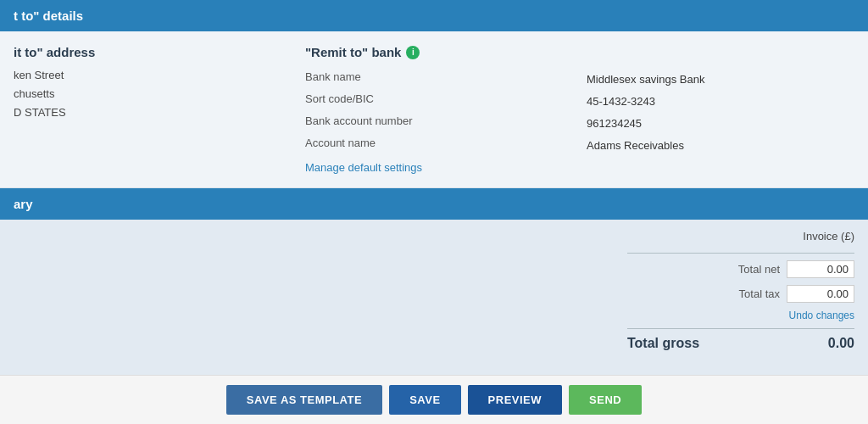 The image size is (868, 424). Describe the element at coordinates (446, 109) in the screenshot. I see `bank-labels-block: "Remit to" bank i Bank name Sort code/BI…` at that location.